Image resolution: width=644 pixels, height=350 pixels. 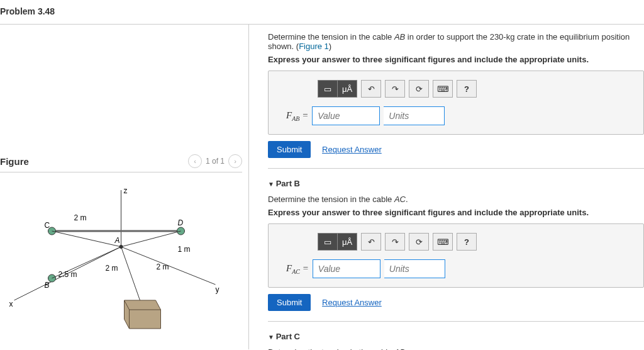 What do you see at coordinates (456, 42) in the screenshot?
I see `partA-instruction: Determine the tension in the cable AB in…` at bounding box center [456, 42].